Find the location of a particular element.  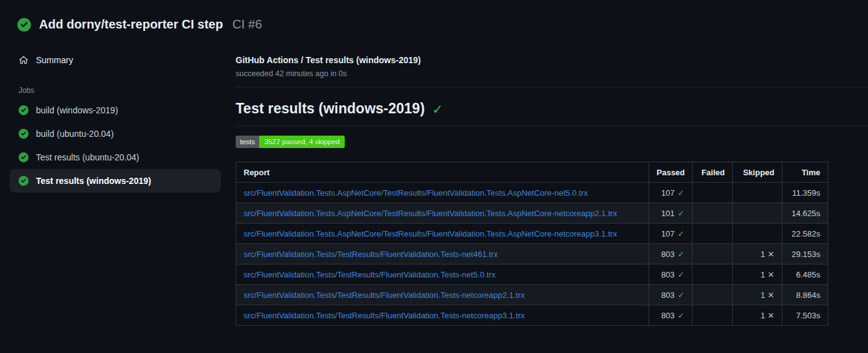

run-title: Add dorny/test-reporter CI step is located at coordinates (131, 25).